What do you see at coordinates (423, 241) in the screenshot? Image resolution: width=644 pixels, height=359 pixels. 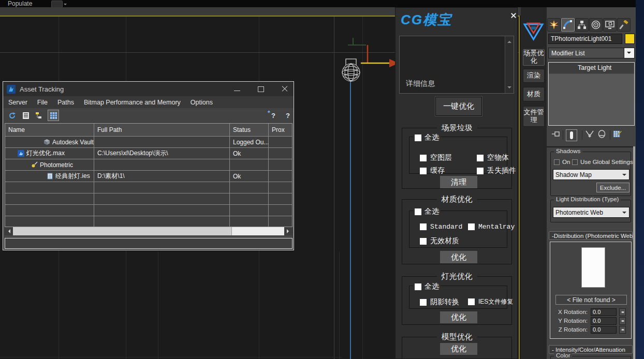 I see `invalid-material-checkbox` at bounding box center [423, 241].